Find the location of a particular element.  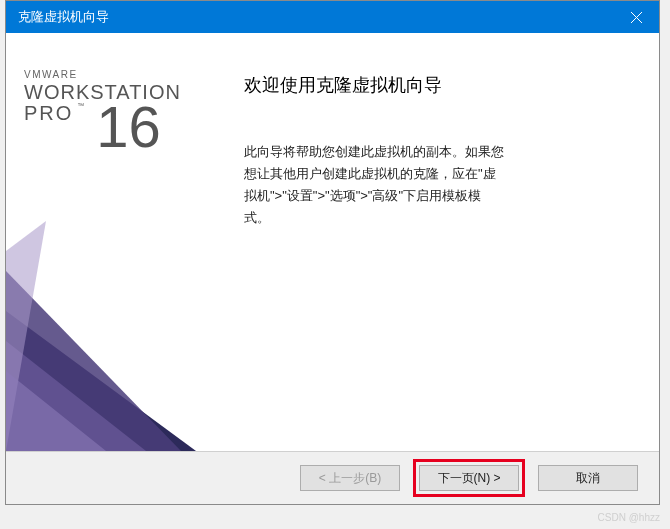

edition-name: PRO is located at coordinates (48, 113).